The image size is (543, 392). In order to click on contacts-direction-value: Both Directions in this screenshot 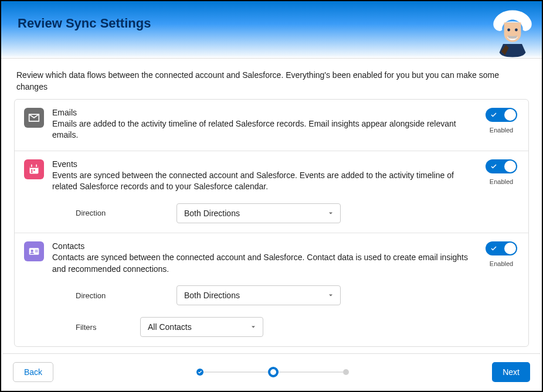, I will do `click(212, 295)`.